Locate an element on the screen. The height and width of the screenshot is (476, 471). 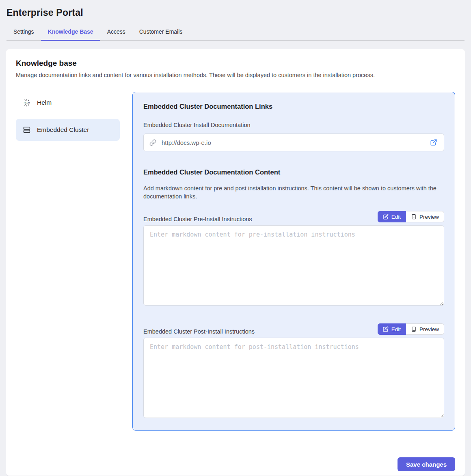
install-method-sidebar: HELM Helm Embedded Cluster is located at coordinates (68, 119).